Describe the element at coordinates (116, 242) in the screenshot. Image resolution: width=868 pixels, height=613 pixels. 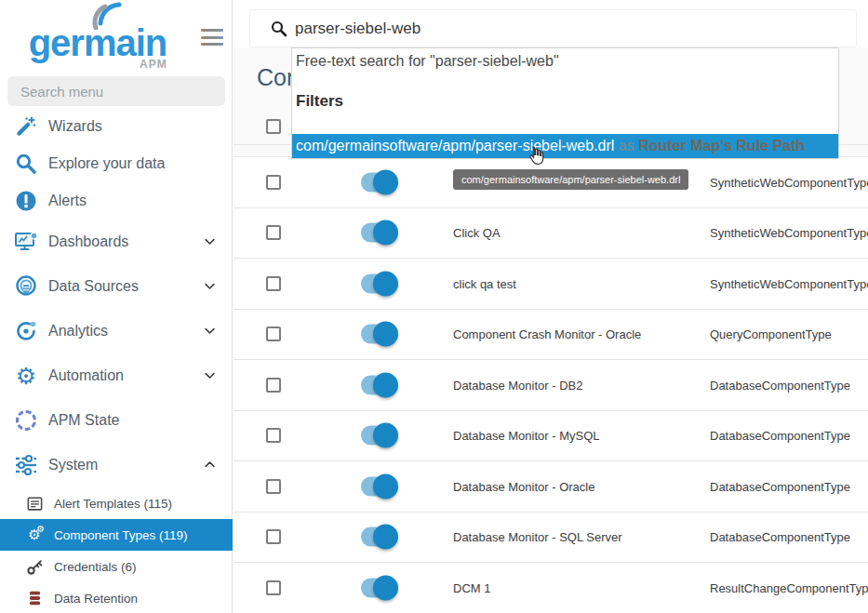
I see `sidebar-item-dashboards: Dashboards` at that location.